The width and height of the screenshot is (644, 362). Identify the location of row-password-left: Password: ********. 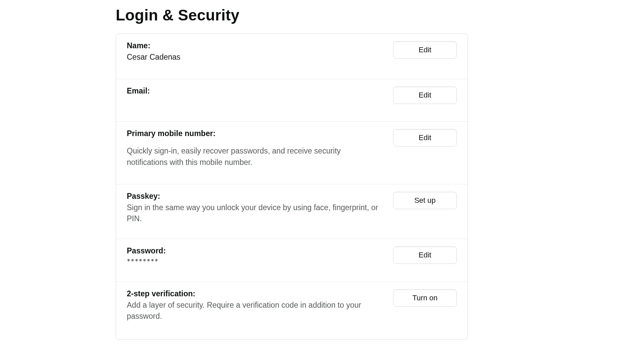
(260, 256).